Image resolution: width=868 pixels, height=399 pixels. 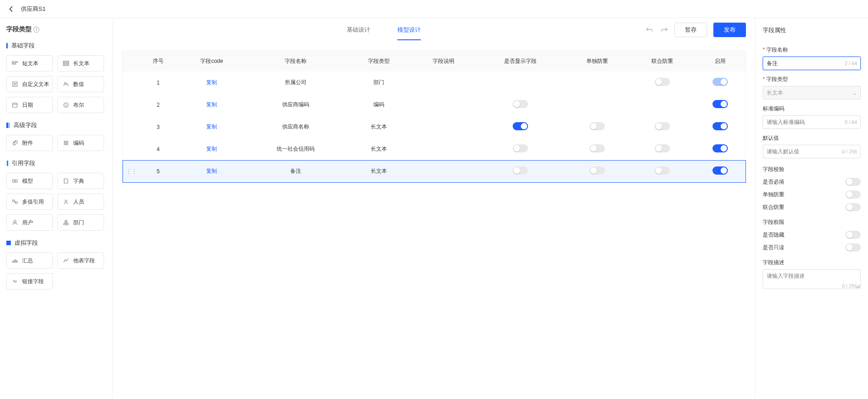 What do you see at coordinates (812, 93) in the screenshot?
I see `field-type-select` at bounding box center [812, 93].